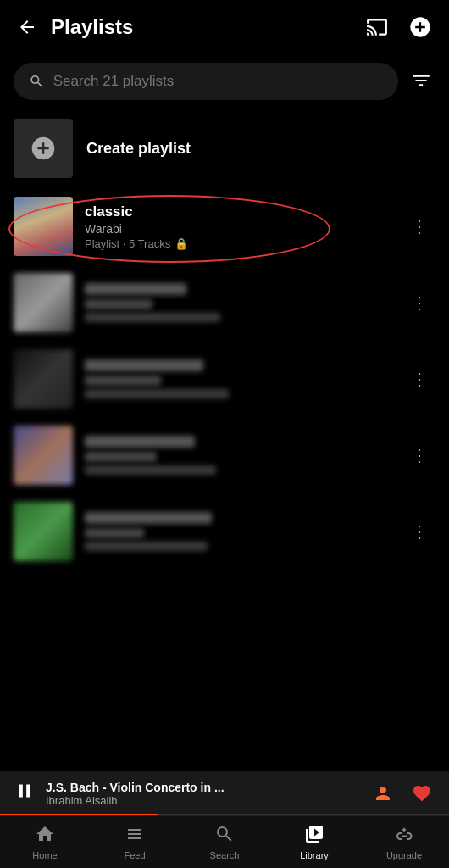  I want to click on lock-icon: 🔒, so click(181, 244).